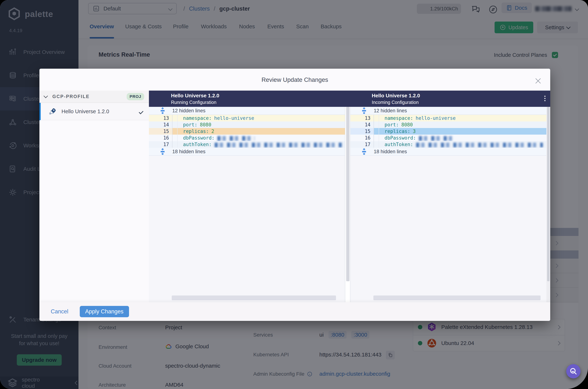 The width and height of the screenshot is (588, 389). I want to click on help-search-fab, so click(573, 371).